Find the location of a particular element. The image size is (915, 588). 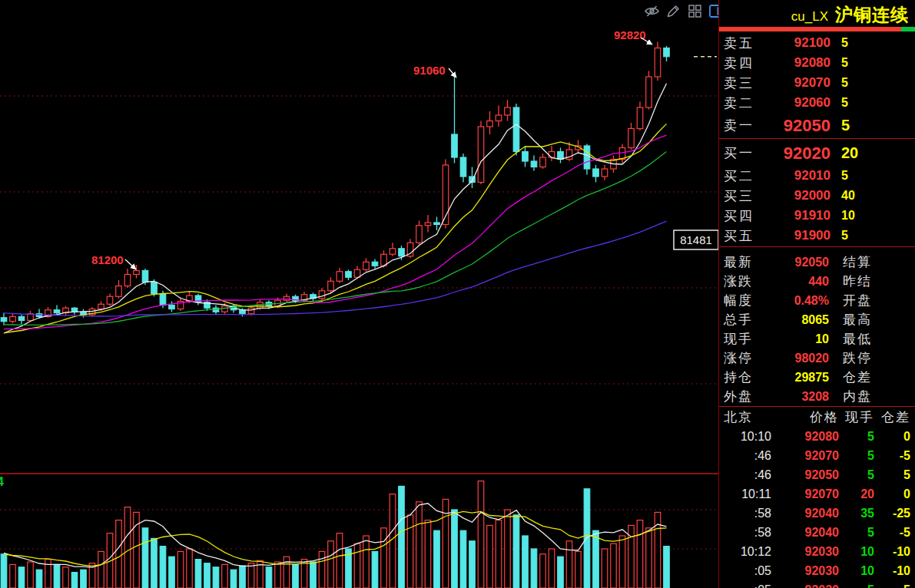

stat-value: 3208 is located at coordinates (808, 397).